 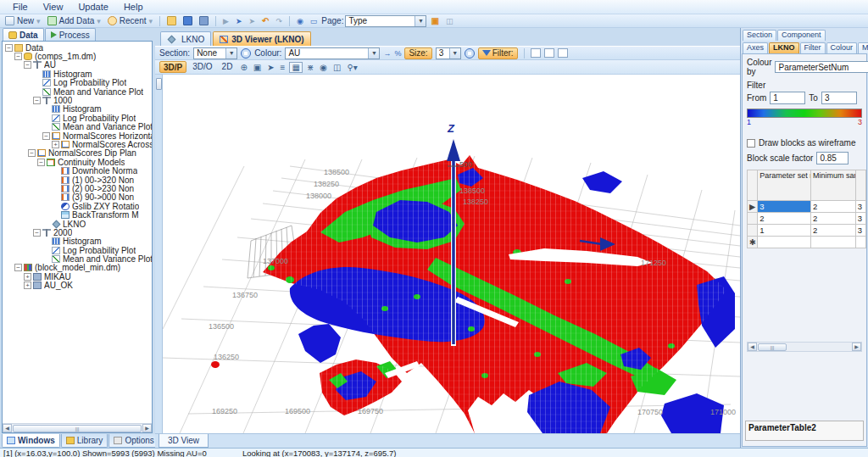 What do you see at coordinates (20, 7) in the screenshot?
I see `menu-file: File` at bounding box center [20, 7].